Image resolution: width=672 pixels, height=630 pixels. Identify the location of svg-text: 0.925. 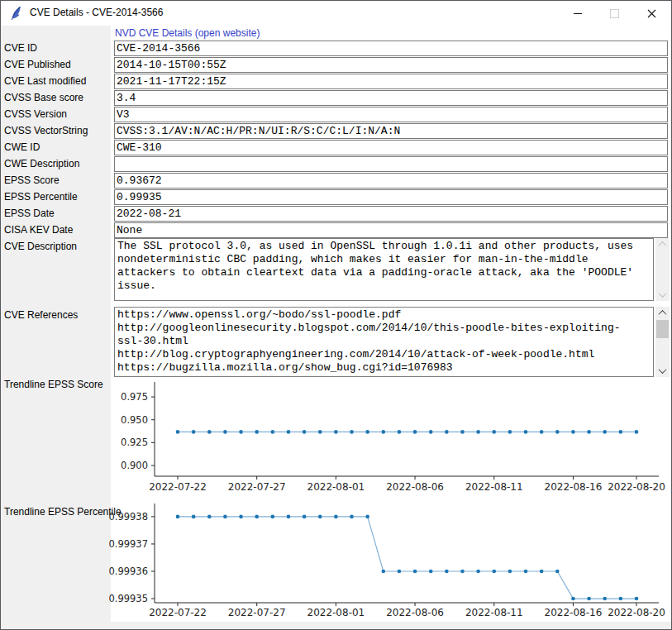
(134, 442).